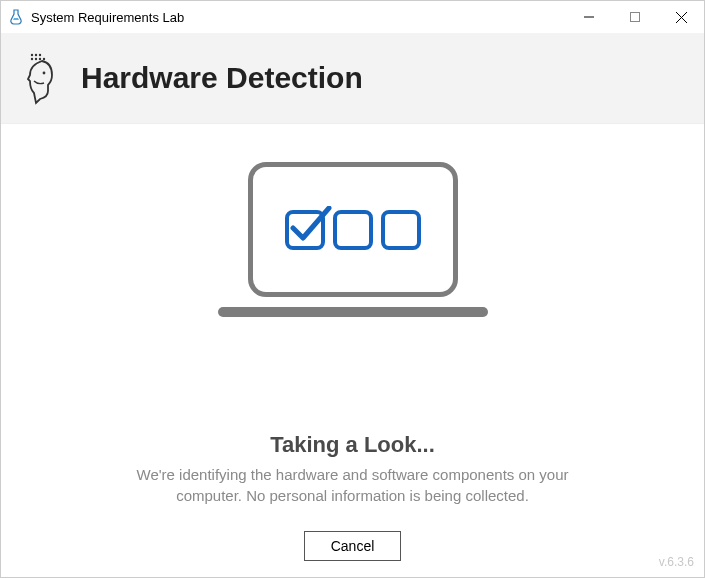  What do you see at coordinates (353, 485) in the screenshot?
I see `status-description: We're identifying the hardware and softw…` at bounding box center [353, 485].